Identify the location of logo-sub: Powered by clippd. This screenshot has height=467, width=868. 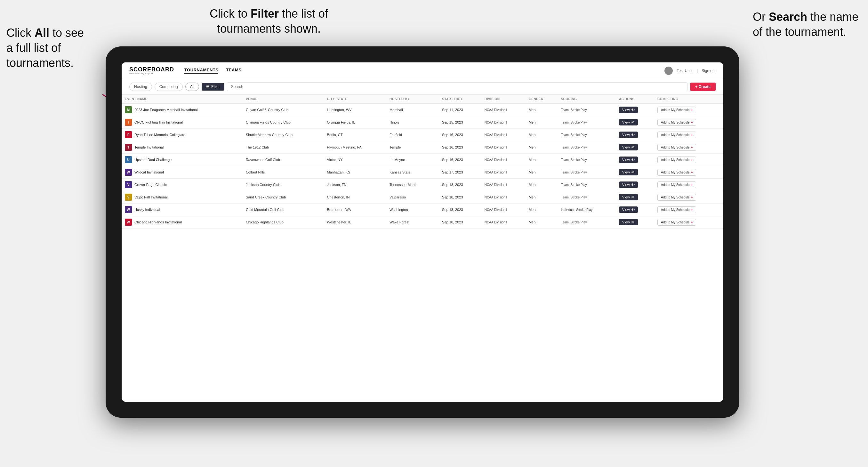
(152, 73).